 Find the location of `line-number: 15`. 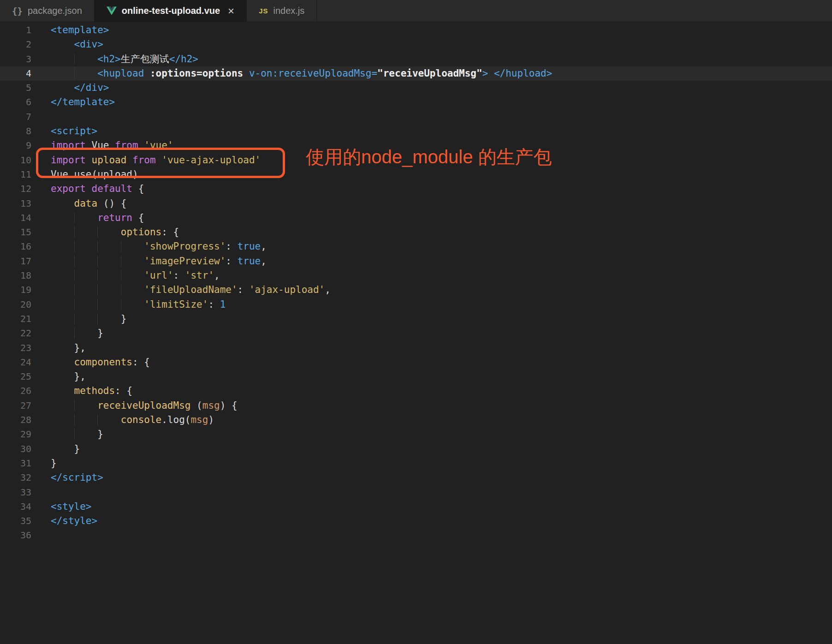

line-number: 15 is located at coordinates (21, 233).